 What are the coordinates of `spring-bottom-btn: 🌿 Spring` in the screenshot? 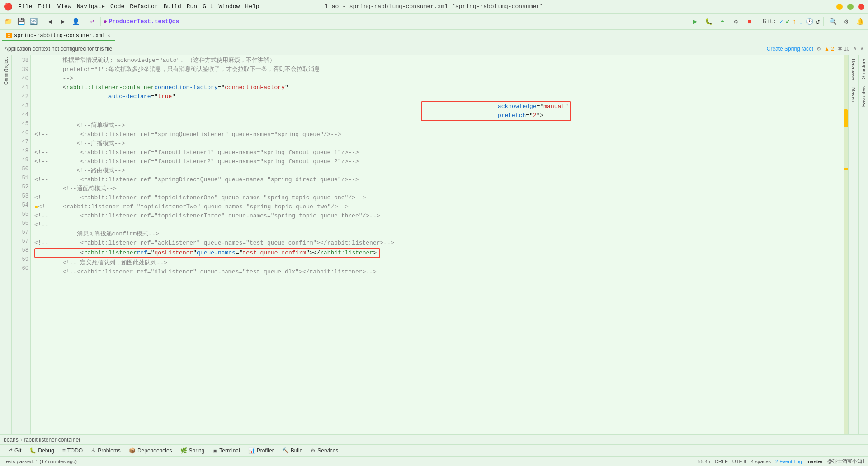 It's located at (193, 451).